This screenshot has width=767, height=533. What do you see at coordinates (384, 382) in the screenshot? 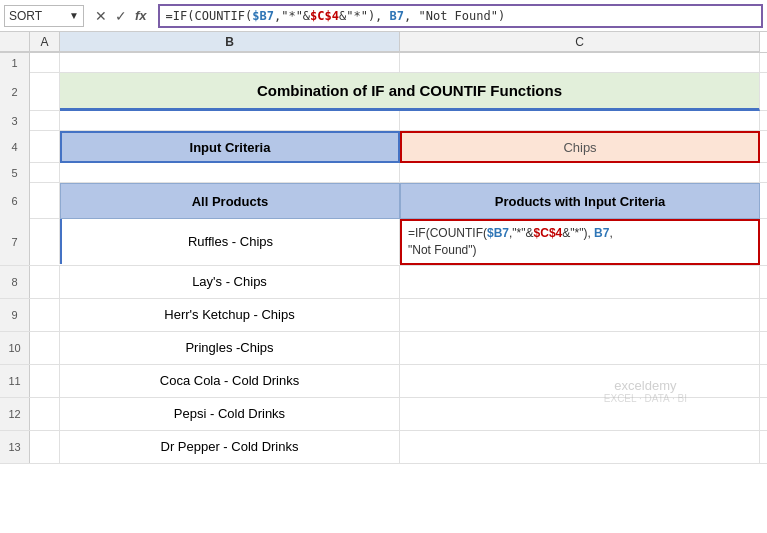
I see `table-row: 11 Coca Cola - Cold Drinks` at bounding box center [384, 382].